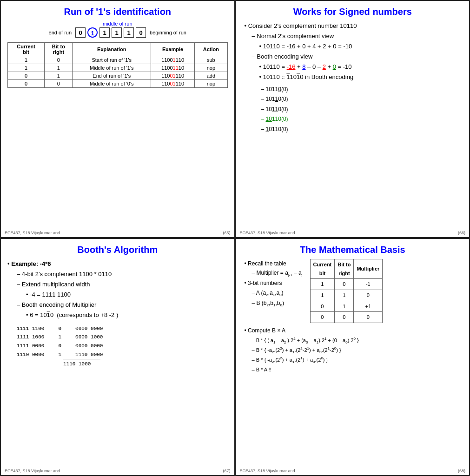 This screenshot has height=476, width=470. I want to click on dash-1: – Normal 2's complement view, so click(357, 36).